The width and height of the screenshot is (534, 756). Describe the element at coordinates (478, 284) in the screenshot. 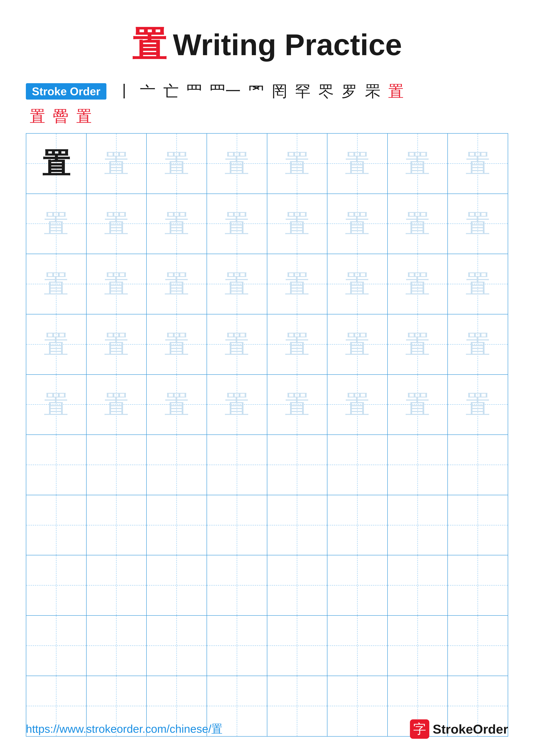

I see `grid-cell-3-8: 置` at that location.